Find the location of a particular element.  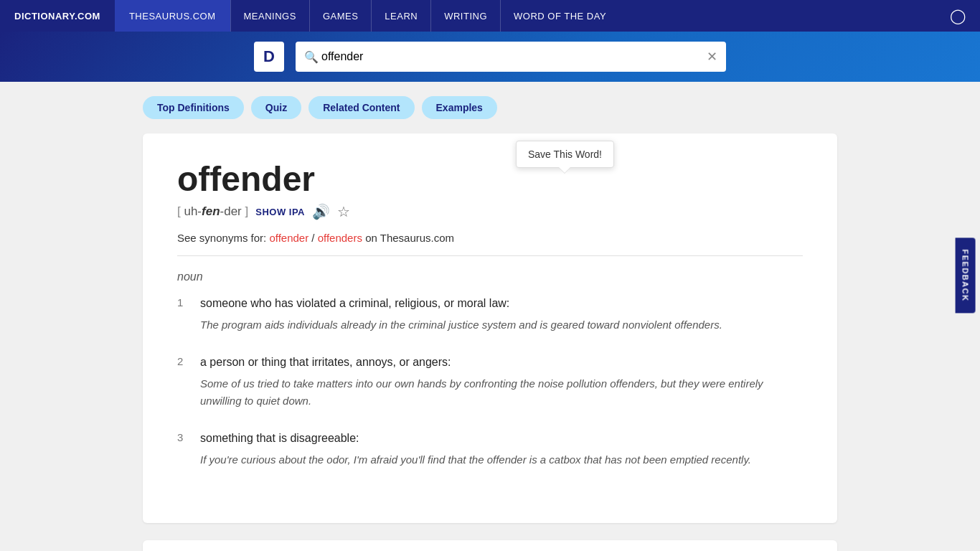

nav-word-of-day: WORD OF THE DAY is located at coordinates (560, 16).